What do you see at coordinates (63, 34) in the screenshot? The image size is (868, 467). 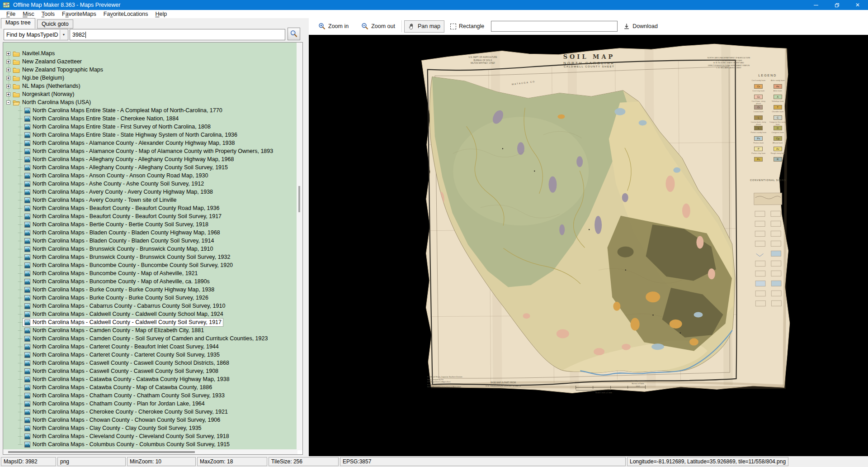 I see `chevron-down-icon: ▼` at bounding box center [63, 34].